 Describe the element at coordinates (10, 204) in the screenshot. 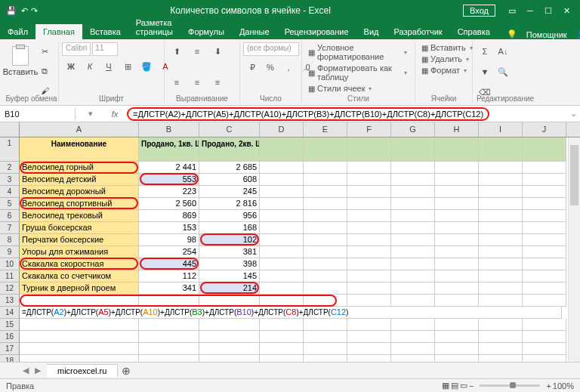

I see `row-header: 5` at that location.